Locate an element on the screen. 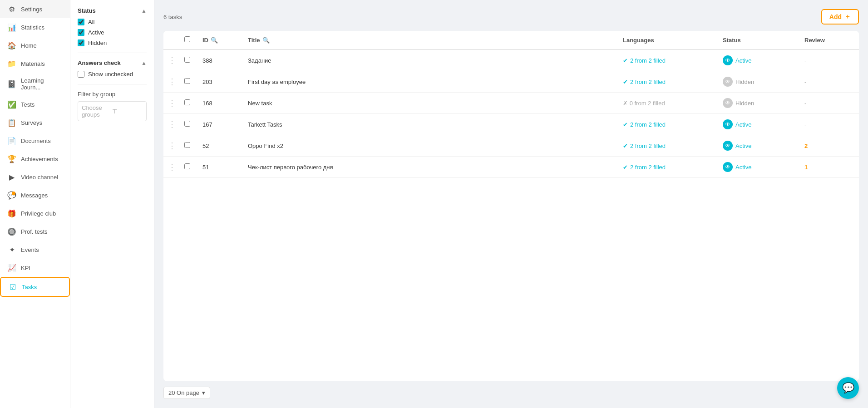  table-header-row: ID 🔍 Title 🔍 Languages Stat is located at coordinates (511, 40).